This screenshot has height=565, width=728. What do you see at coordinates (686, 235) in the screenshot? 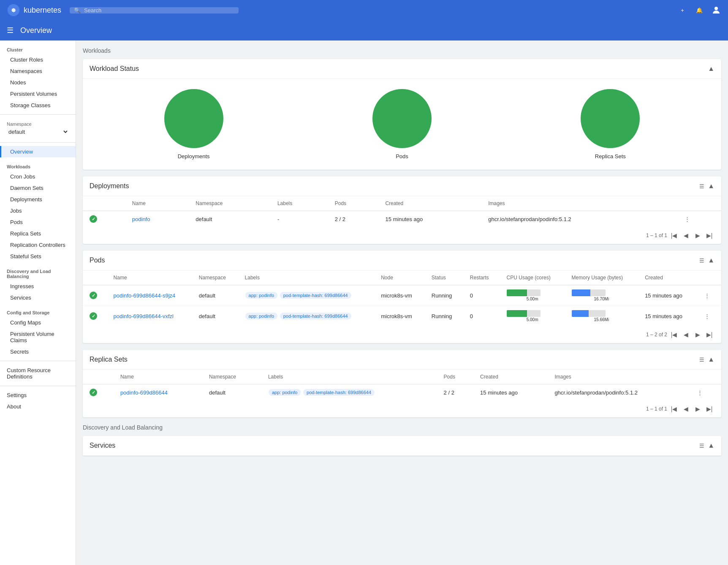
I see `deployments-prev-page-button: ◀` at bounding box center [686, 235].